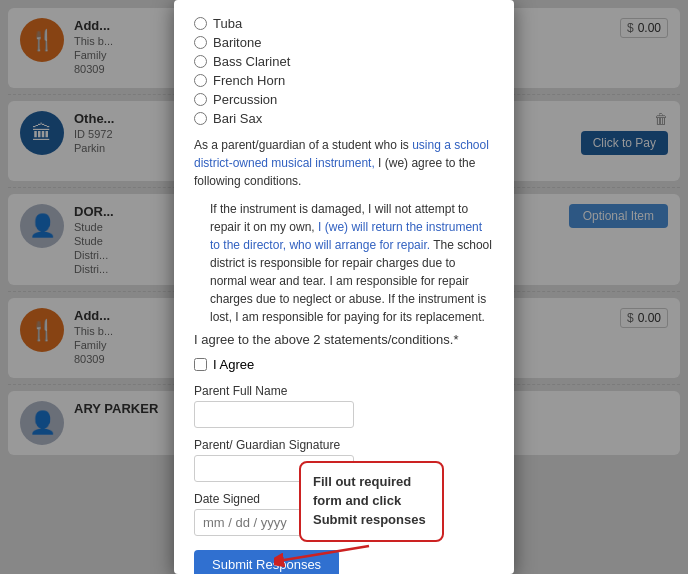  Describe the element at coordinates (234, 364) in the screenshot. I see `i-agree-label: I Agree` at that location.